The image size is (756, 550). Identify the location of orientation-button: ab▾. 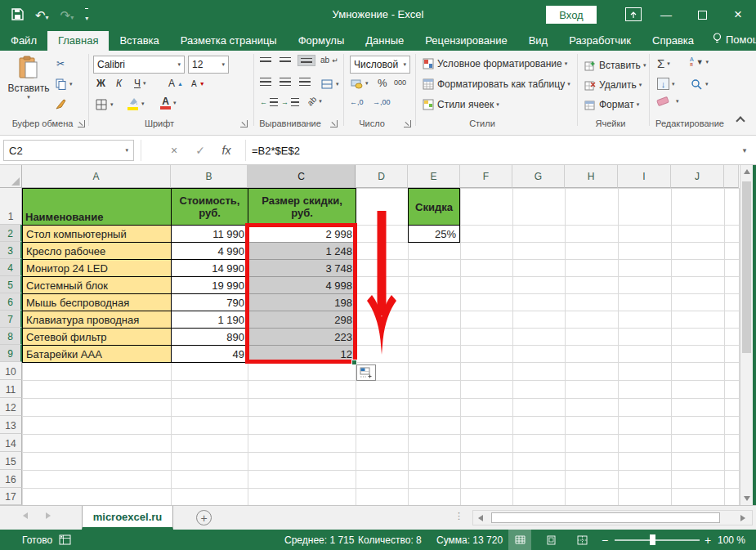
(315, 101).